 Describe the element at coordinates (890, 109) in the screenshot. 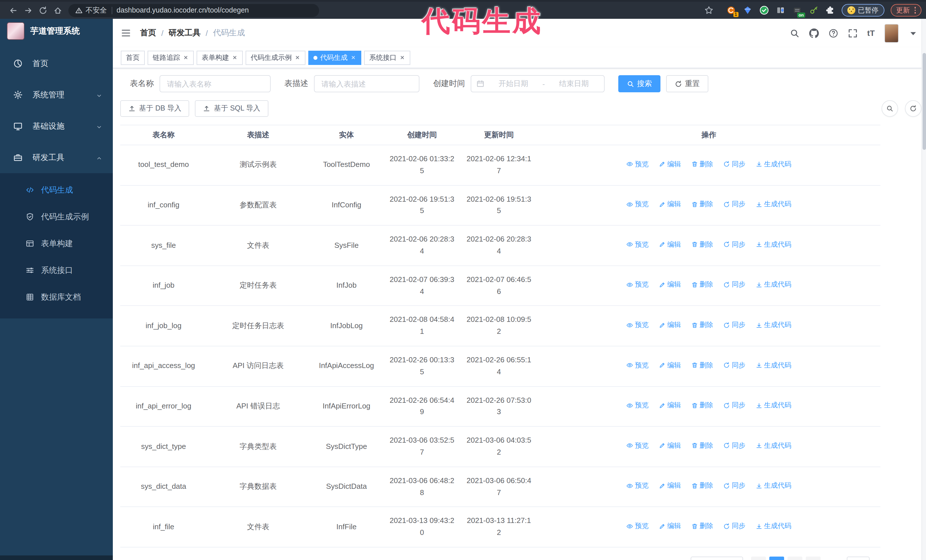

I see `toggle-search-button` at that location.